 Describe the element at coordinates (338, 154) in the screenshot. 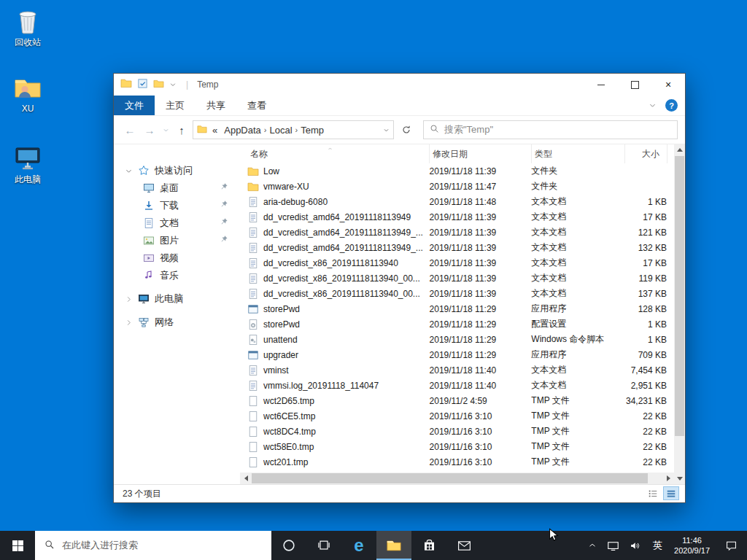

I see `column-header-name: 名称` at that location.